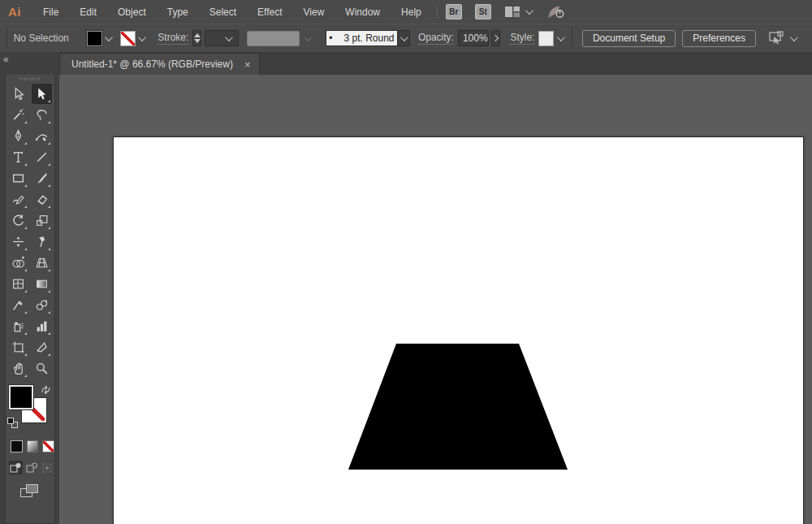  Describe the element at coordinates (13, 422) in the screenshot. I see `default-fill-stroke-icon` at that location.